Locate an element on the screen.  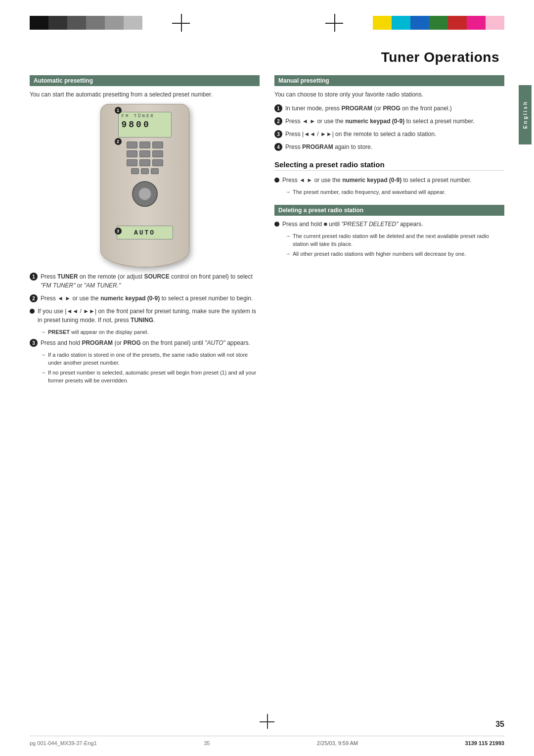
left-color-bars is located at coordinates (86, 23).